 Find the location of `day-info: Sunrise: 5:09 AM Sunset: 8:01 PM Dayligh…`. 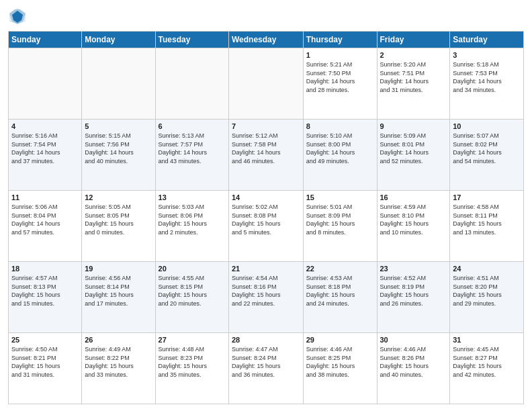

day-info: Sunrise: 5:09 AM Sunset: 8:01 PM Dayligh… is located at coordinates (414, 148).